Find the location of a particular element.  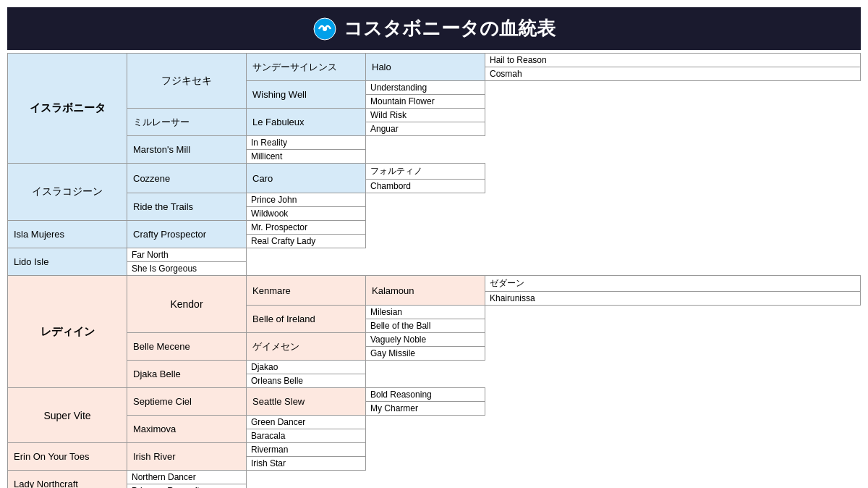

gen1-cell: イスラボニータ is located at coordinates (68, 109).